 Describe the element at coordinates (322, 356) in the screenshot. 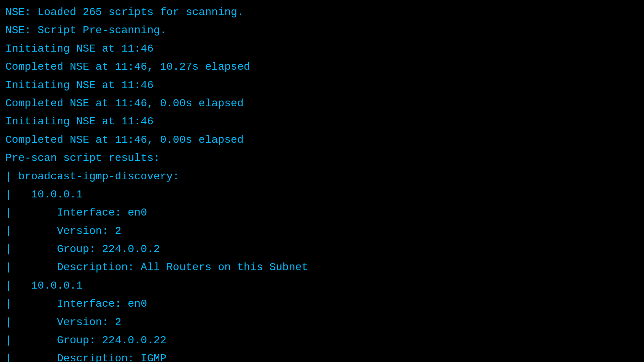

I see `terminal-line: | Description: IGMP` at that location.